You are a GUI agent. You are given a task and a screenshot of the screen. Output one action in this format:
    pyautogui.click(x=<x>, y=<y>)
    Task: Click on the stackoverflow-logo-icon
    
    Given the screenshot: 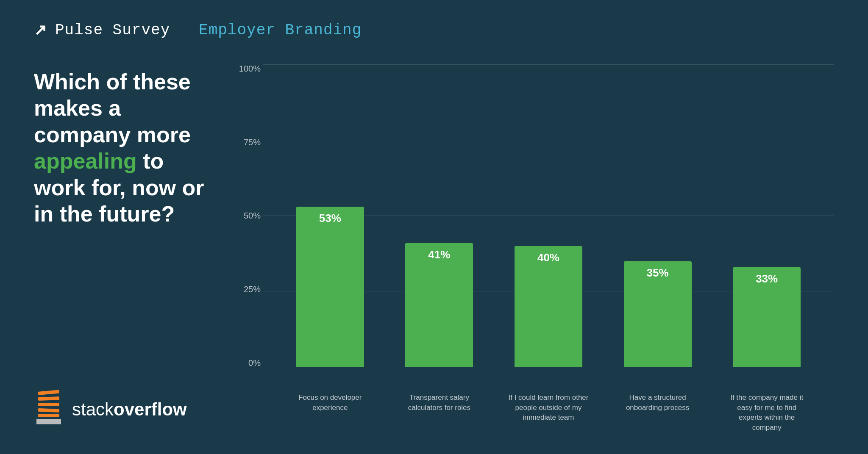 What is the action you would take?
    pyautogui.click(x=49, y=410)
    